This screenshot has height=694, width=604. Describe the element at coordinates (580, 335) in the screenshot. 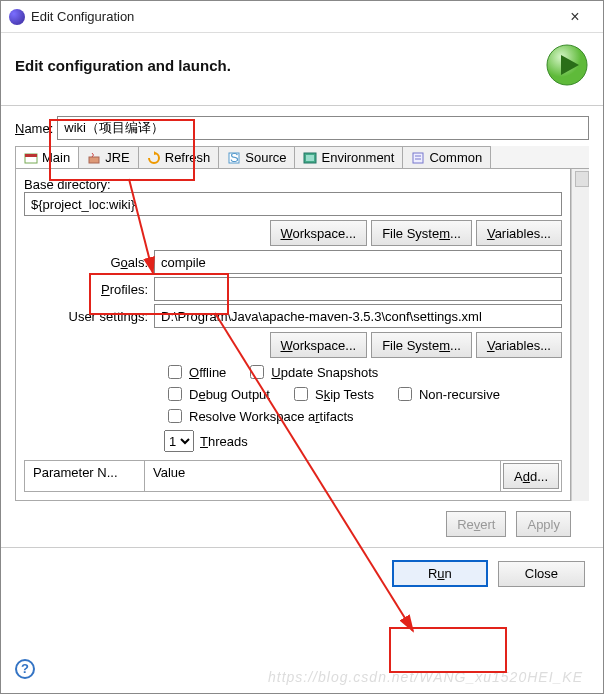

I see `scrollbar` at that location.